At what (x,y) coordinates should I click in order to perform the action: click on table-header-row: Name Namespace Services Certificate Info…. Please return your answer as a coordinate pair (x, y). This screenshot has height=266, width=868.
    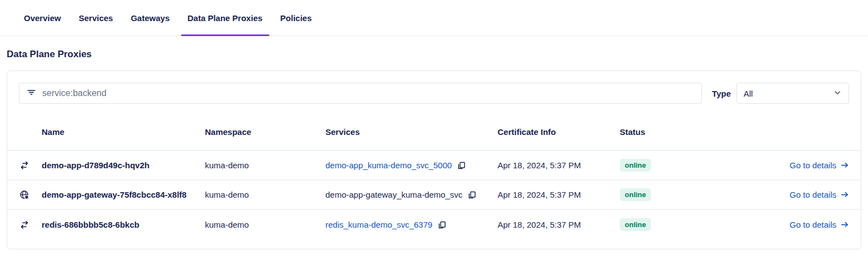
    Looking at the image, I should click on (434, 132).